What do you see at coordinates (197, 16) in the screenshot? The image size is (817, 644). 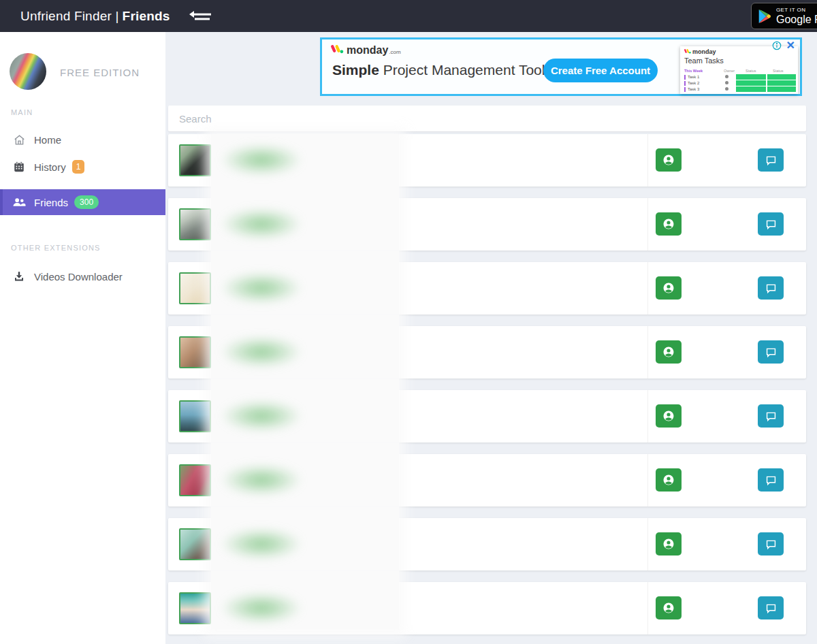 I see `collapse-sidebar-icon` at bounding box center [197, 16].